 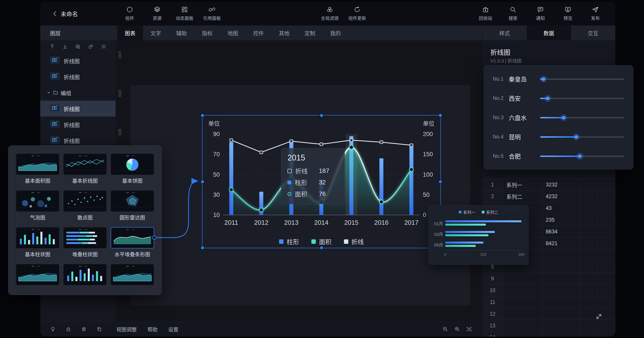 What do you see at coordinates (599, 316) in the screenshot?
I see `expand-table-icon` at bounding box center [599, 316].